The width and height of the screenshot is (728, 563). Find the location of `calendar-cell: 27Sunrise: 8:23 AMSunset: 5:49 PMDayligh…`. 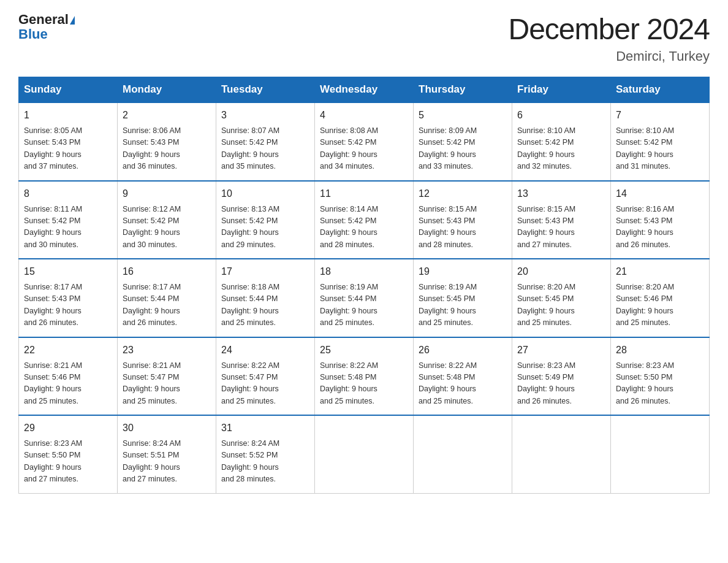

calendar-cell: 27Sunrise: 8:23 AMSunset: 5:49 PMDayligh… is located at coordinates (561, 377).